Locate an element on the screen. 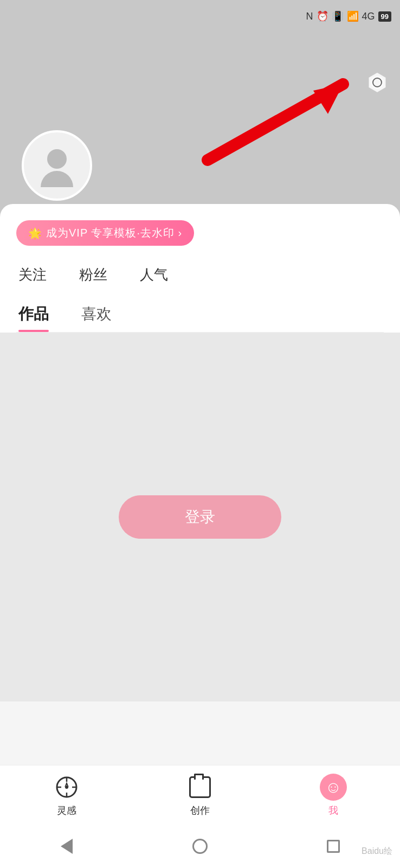 This screenshot has height=868, width=400. nav-item-profile: 我 is located at coordinates (333, 795).